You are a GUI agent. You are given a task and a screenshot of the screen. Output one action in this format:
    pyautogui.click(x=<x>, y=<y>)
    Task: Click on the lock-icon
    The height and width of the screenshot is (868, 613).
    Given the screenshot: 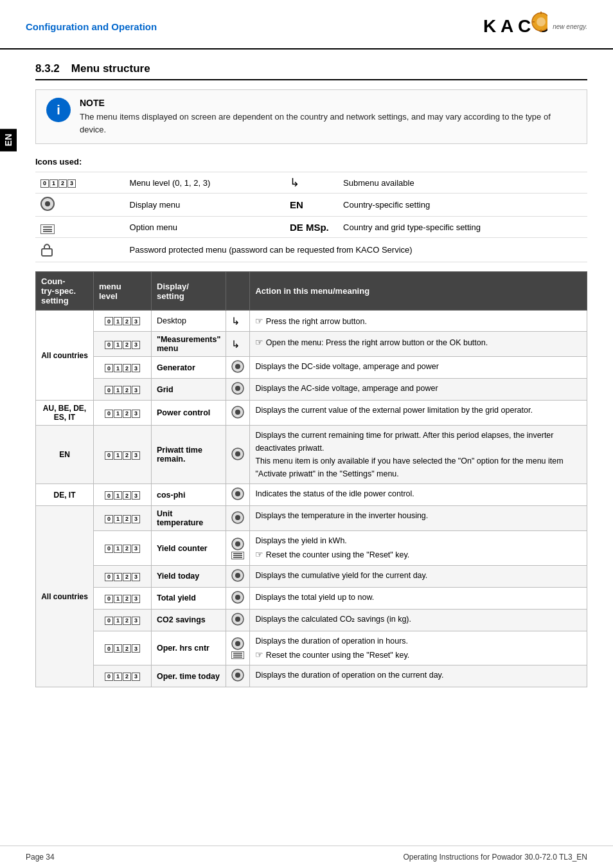 What is the action you would take?
    pyautogui.click(x=47, y=253)
    